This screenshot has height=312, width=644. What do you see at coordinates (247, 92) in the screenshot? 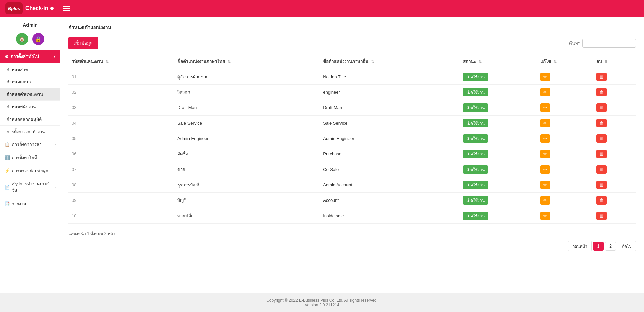
I see `cell-name-th: วิศวกร` at bounding box center [247, 92].